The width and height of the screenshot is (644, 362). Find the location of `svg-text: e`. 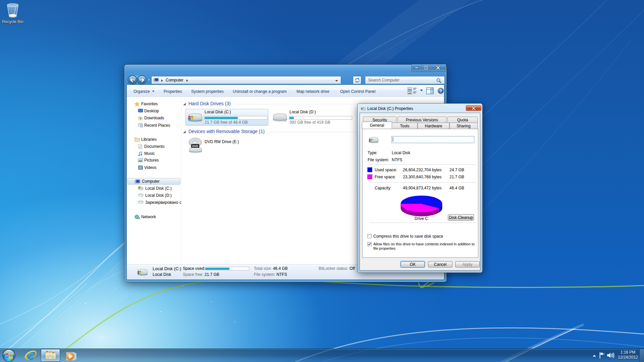

svg-text: e is located at coordinates (31, 356).